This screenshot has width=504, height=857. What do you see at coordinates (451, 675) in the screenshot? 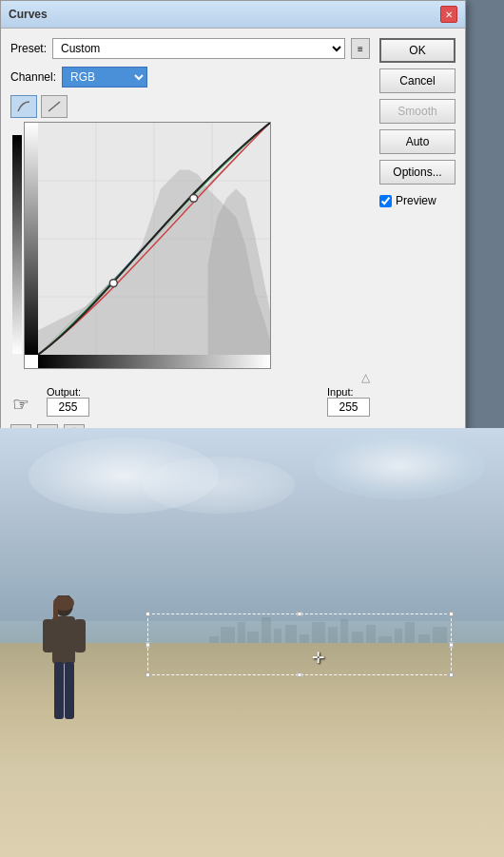
I see `selection-handle-br` at bounding box center [451, 675].